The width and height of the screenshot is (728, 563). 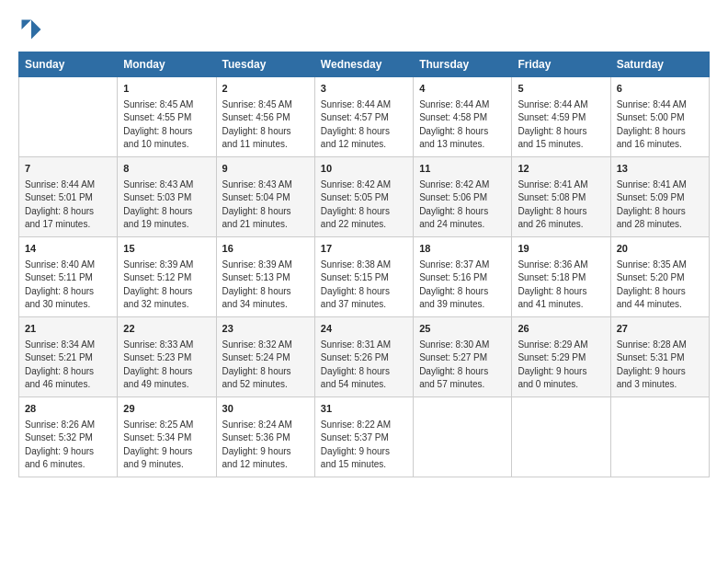 What do you see at coordinates (166, 89) in the screenshot?
I see `day-number: 1` at bounding box center [166, 89].